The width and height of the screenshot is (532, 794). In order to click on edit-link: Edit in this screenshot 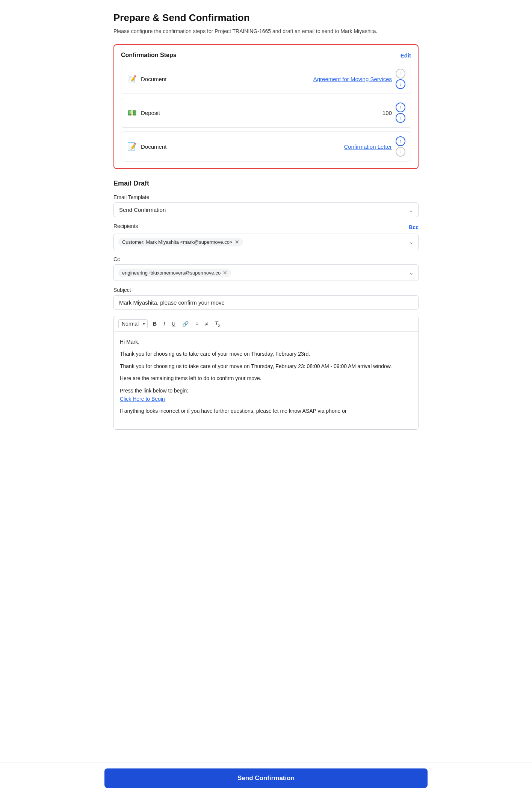, I will do `click(406, 56)`.